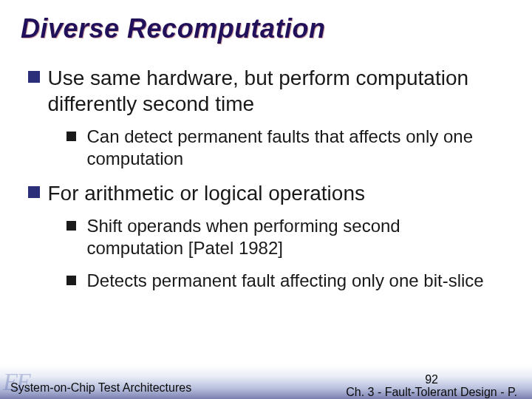 The image size is (532, 399). I want to click on footer-right: 92 Ch. 3 - Fault-Tolerant Design - P., so click(432, 386).